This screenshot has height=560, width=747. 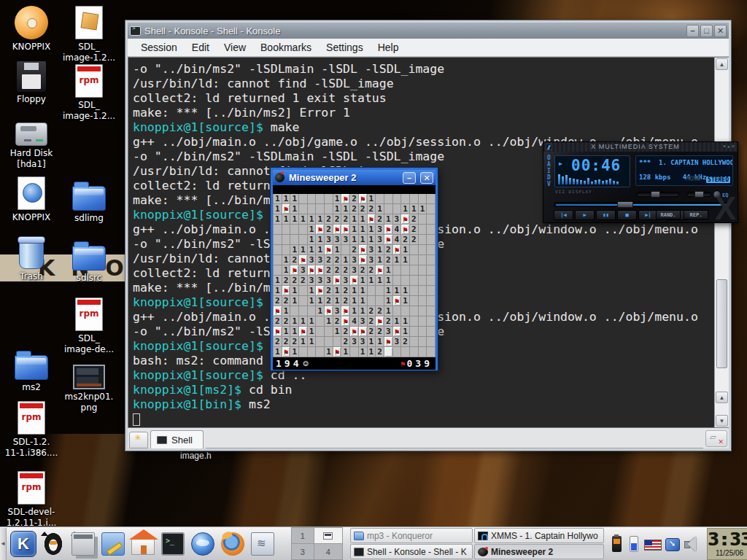 I want to click on stop-button: ■, so click(x=627, y=215).